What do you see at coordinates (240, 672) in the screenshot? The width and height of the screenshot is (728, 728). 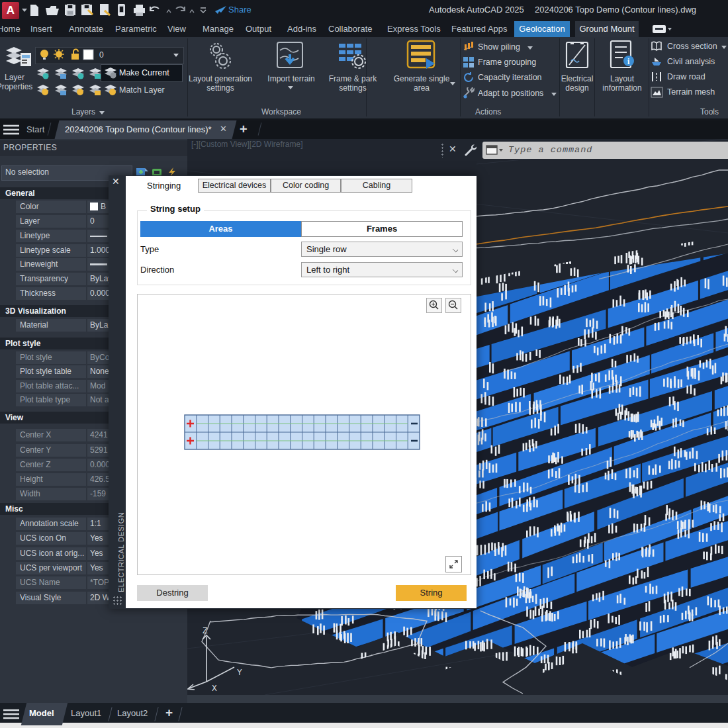 I see `svg-text: Y` at bounding box center [240, 672].